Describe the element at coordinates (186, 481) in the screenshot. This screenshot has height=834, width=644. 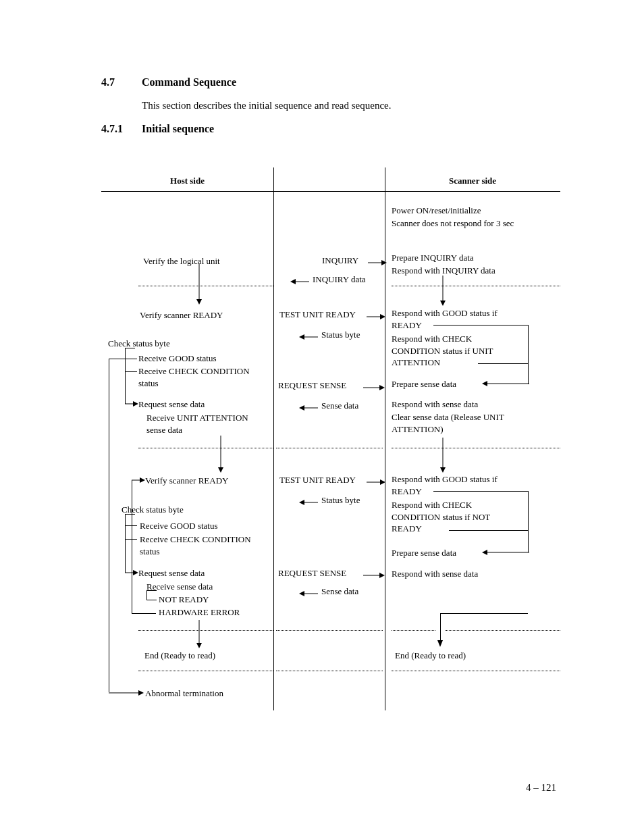
I see `host-verify-ready-2: Verify scanner READY` at that location.